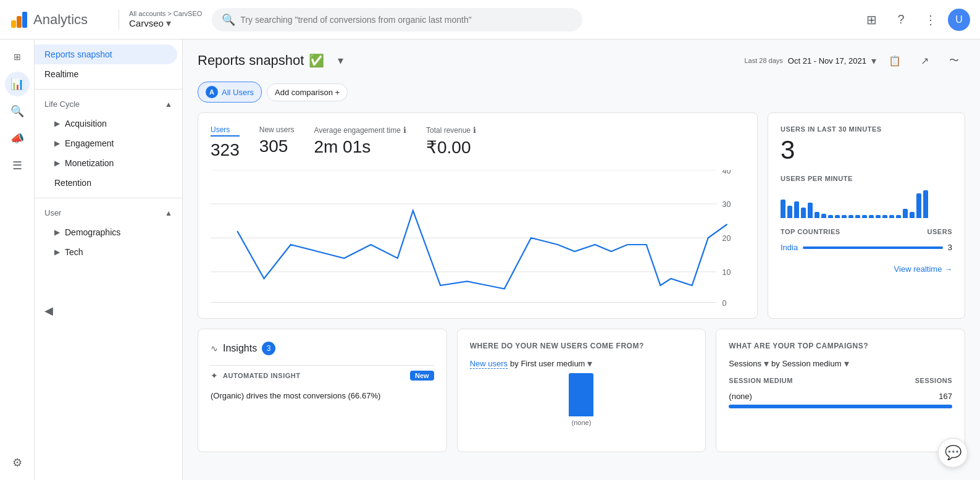 The image size is (980, 480). I want to click on demographics-chevron: ▶, so click(57, 232).